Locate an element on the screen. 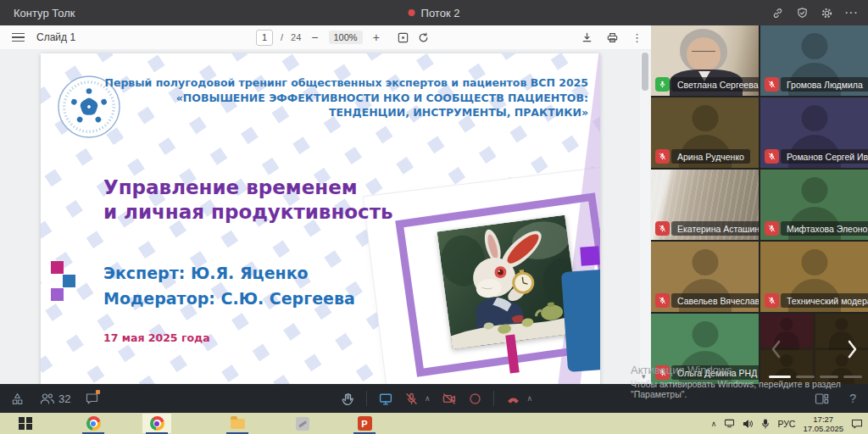 The width and height of the screenshot is (868, 434). chat-button is located at coordinates (92, 398).